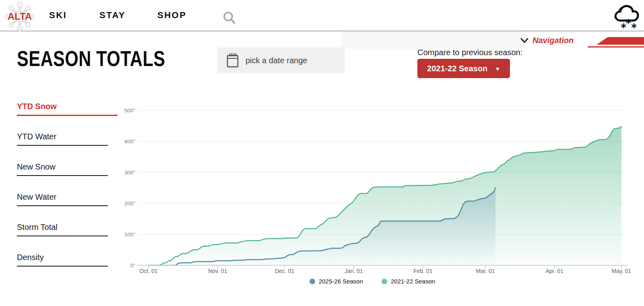 The image size is (644, 306). Describe the element at coordinates (62, 229) in the screenshot. I see `tab-storm-total: Storm Total` at that location.